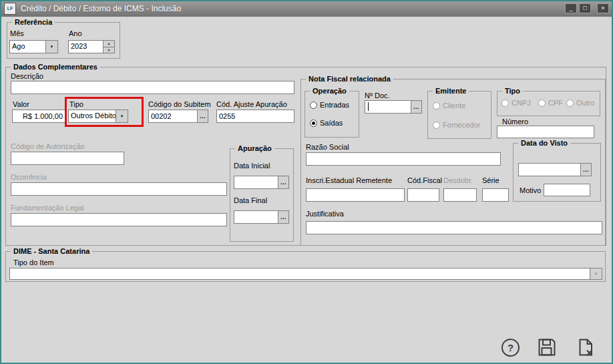 This screenshot has width=613, height=364. Describe the element at coordinates (255, 116) in the screenshot. I see `ajuste-apuracao-input` at that location.